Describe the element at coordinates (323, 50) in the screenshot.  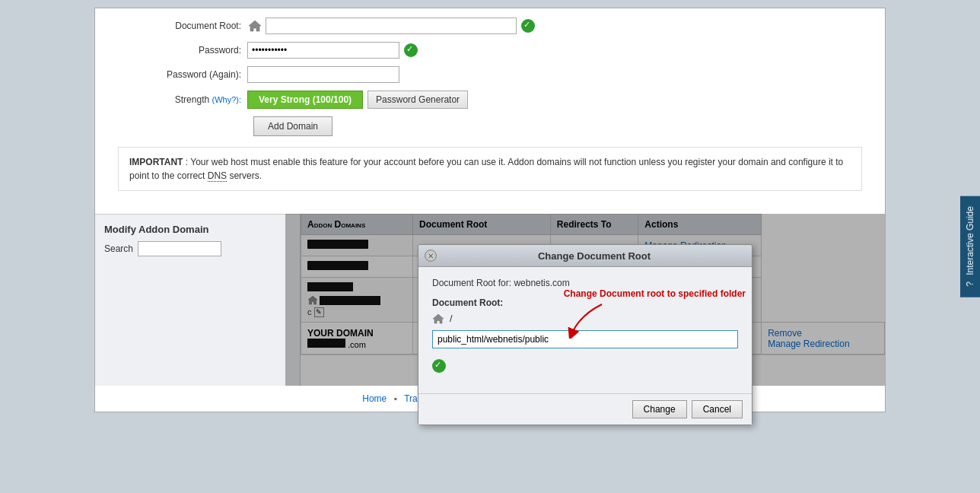
I see `password-input` at that location.